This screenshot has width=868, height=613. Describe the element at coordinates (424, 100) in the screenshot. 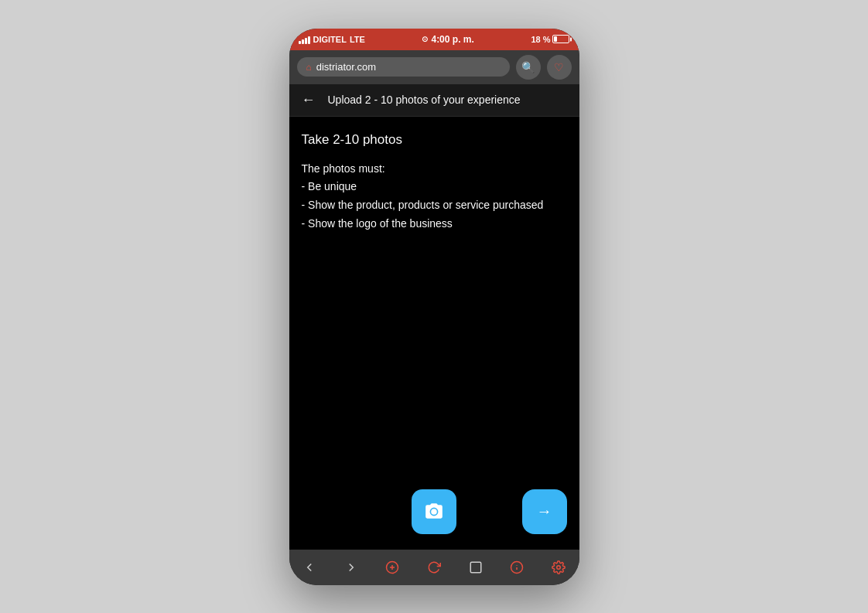

I see `page-title: Upload 2 - 10 photos of your experience` at that location.